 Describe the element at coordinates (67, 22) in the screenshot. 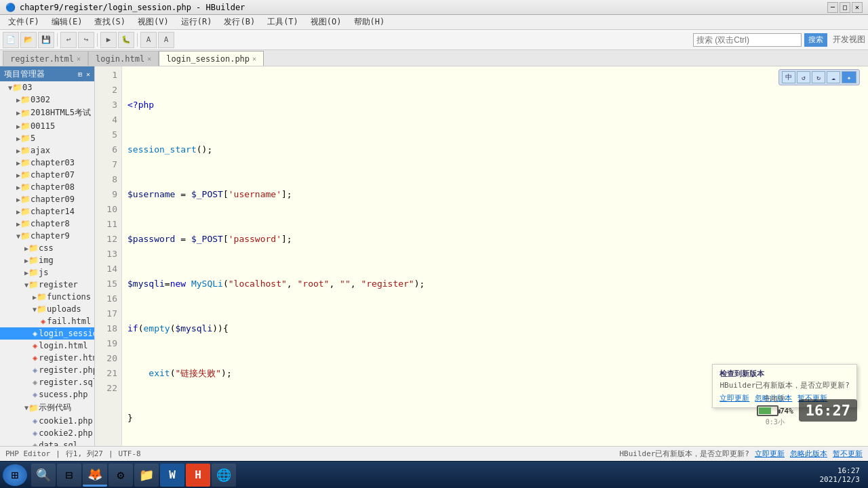

I see `menu-edit: 编辑(E)` at that location.